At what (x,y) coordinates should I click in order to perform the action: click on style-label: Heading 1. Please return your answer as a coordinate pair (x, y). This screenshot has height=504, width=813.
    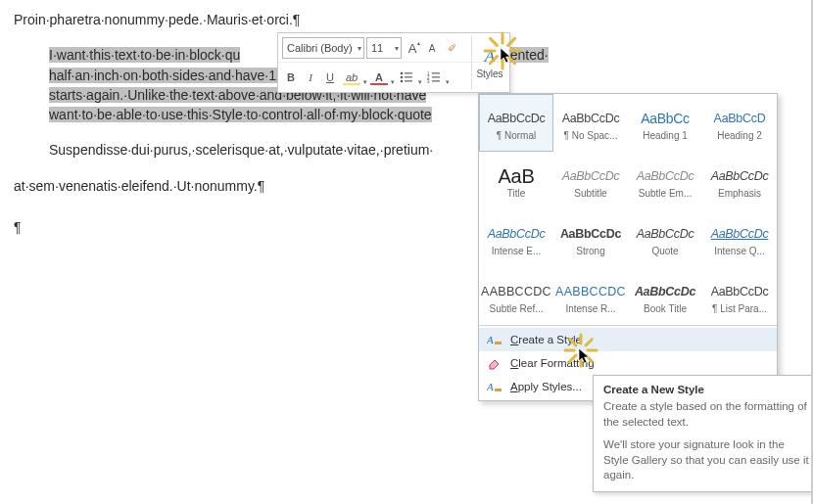
    Looking at the image, I should click on (665, 135).